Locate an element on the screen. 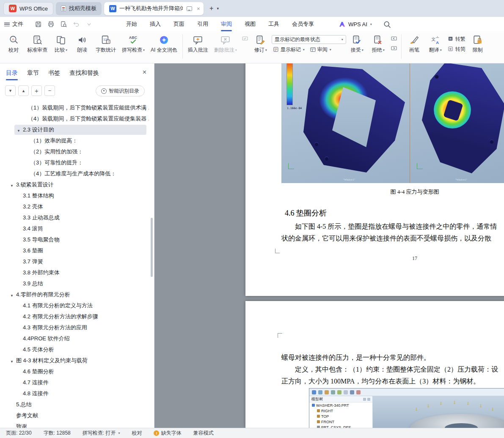  tab-page: 页面 is located at coordinates (179, 24).